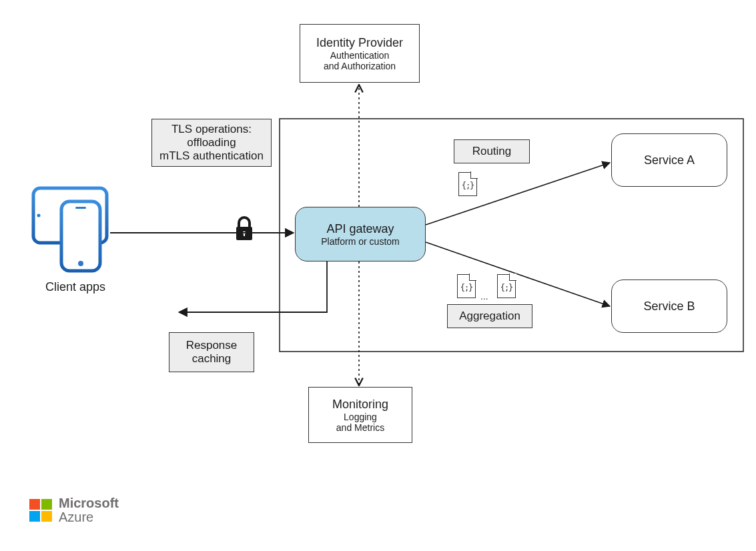 This screenshot has width=756, height=551. I want to click on response-caching-label: Response caching, so click(212, 352).